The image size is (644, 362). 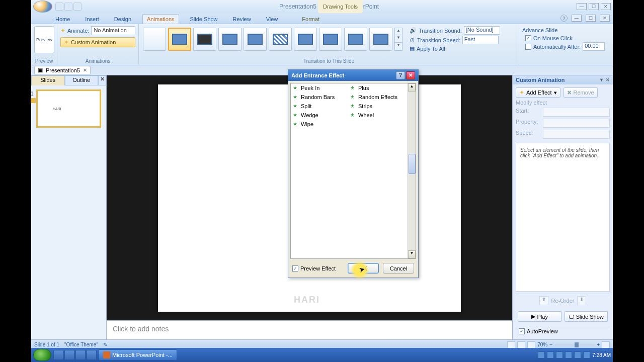 What do you see at coordinates (92, 19) in the screenshot?
I see `tab-insert: Insert` at bounding box center [92, 19].